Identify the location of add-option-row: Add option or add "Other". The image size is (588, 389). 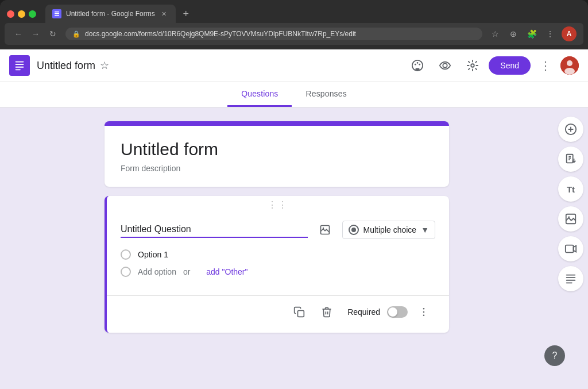
(278, 272).